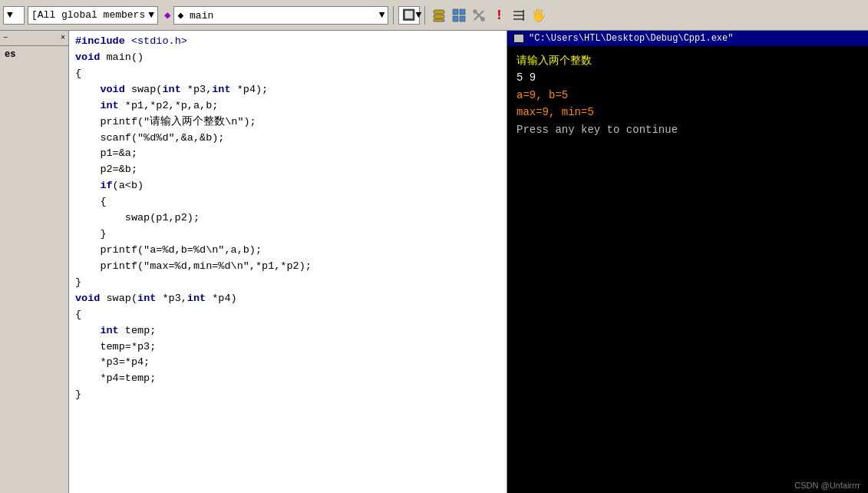 Image resolution: width=868 pixels, height=493 pixels. What do you see at coordinates (288, 315) in the screenshot?
I see `code-line-18: {` at bounding box center [288, 315].